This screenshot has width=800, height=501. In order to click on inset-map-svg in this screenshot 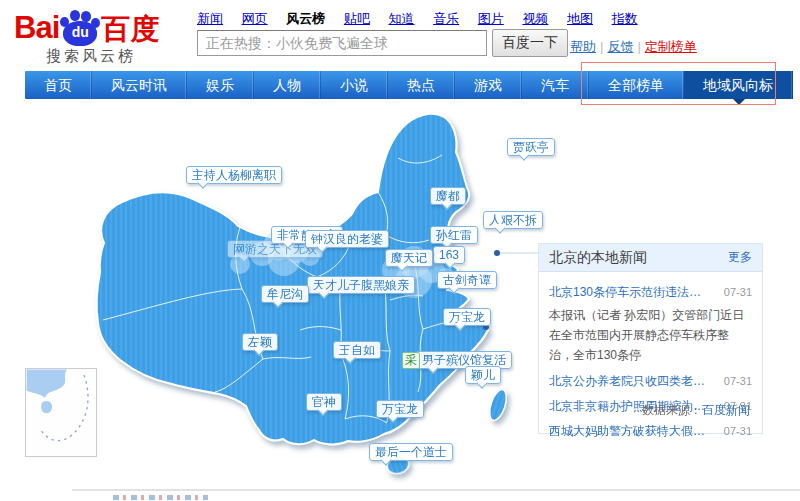, I will do `click(60, 412)`.